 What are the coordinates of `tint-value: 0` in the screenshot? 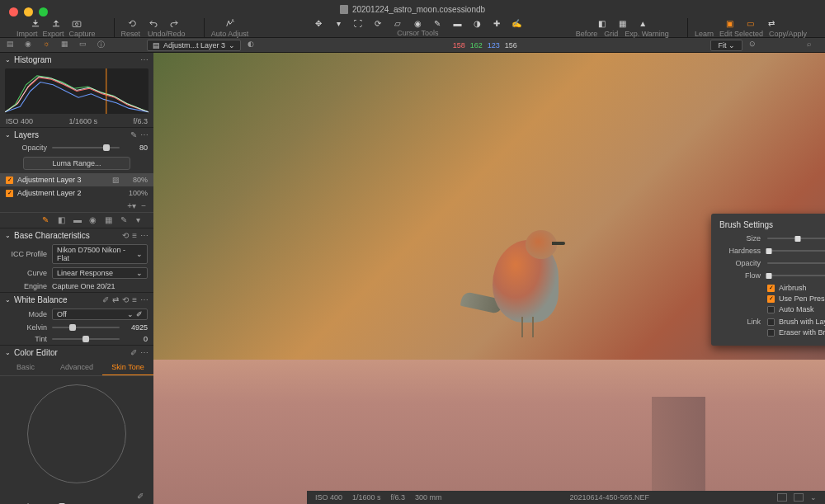 It's located at (136, 339).